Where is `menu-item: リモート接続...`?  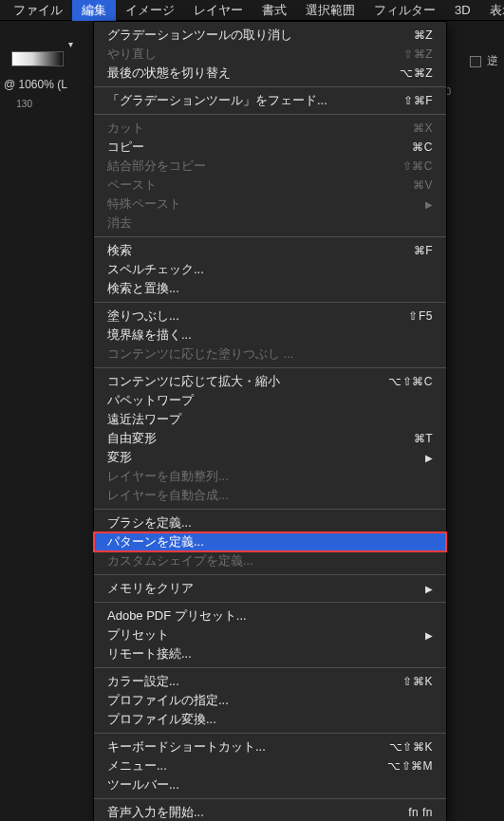
menu-item: リモート接続... is located at coordinates (270, 654).